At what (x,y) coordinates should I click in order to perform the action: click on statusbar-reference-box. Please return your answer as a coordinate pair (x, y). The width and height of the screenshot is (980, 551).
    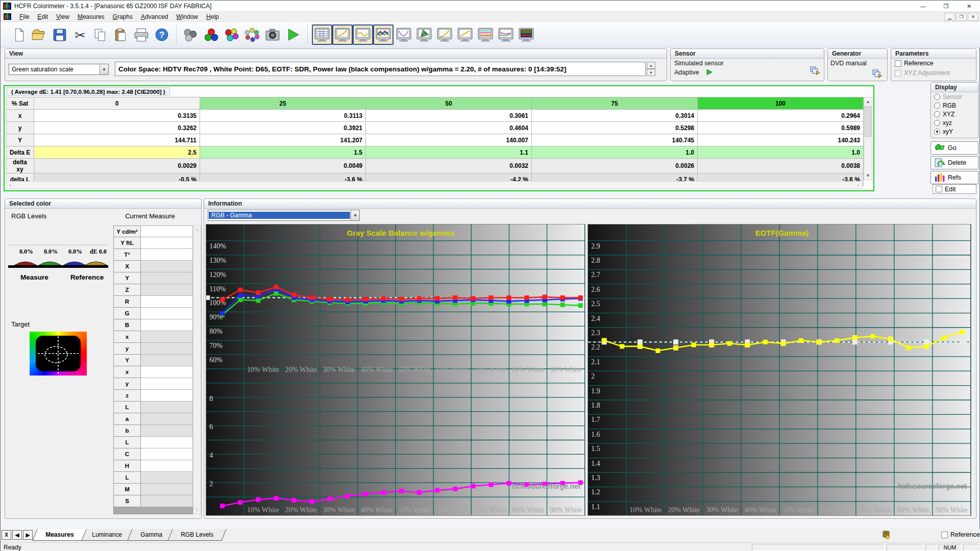
    Looking at the image, I should click on (944, 535).